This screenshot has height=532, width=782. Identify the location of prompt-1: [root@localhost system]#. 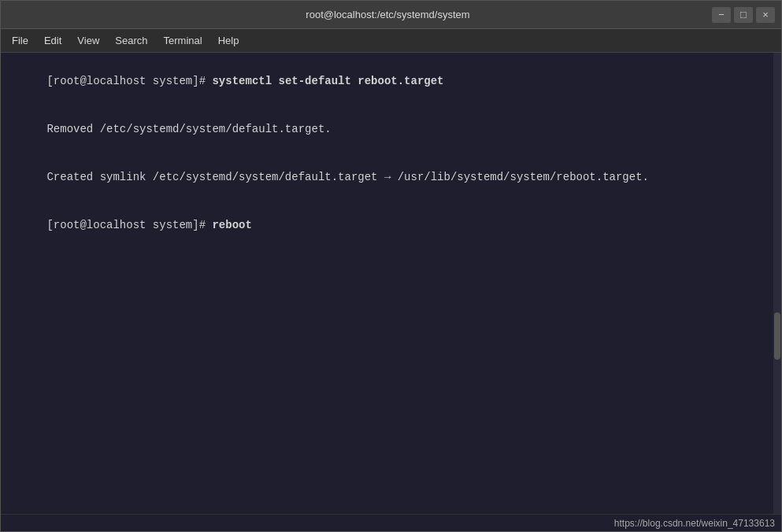
(129, 81).